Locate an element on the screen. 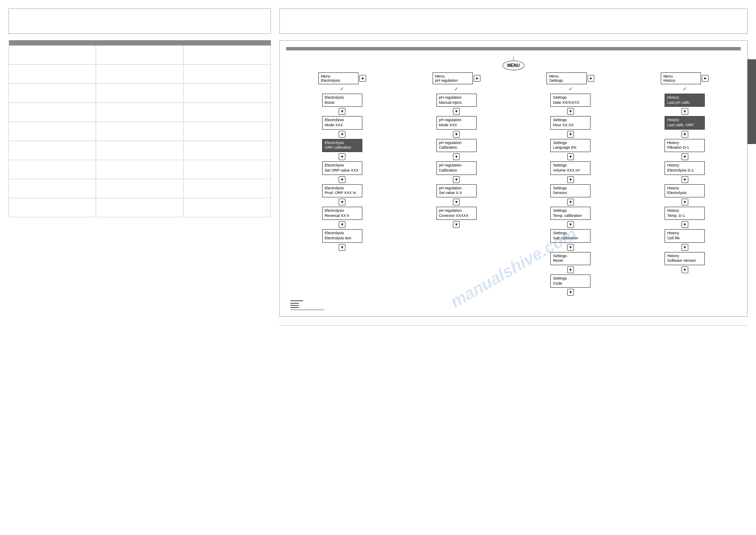 This screenshot has width=756, height=535. down-arrow-0-2: ▼ is located at coordinates (342, 157).